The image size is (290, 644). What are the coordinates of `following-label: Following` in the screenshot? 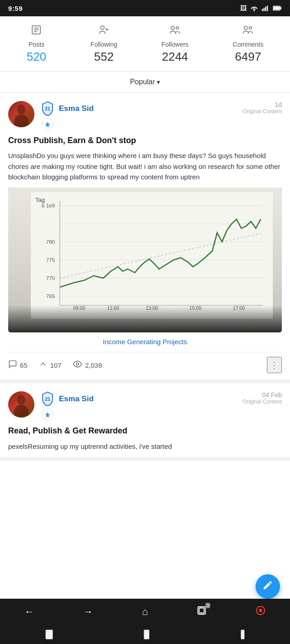 It's located at (104, 44).